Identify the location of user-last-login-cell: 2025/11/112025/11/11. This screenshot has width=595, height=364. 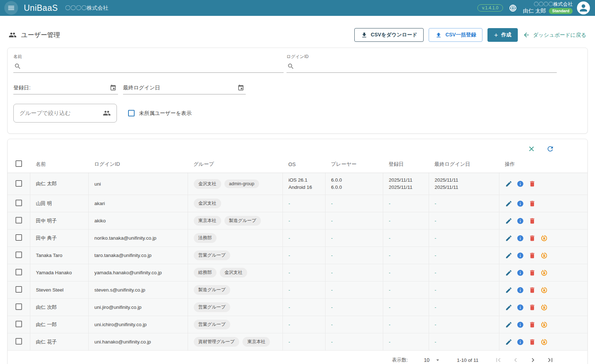
(464, 184).